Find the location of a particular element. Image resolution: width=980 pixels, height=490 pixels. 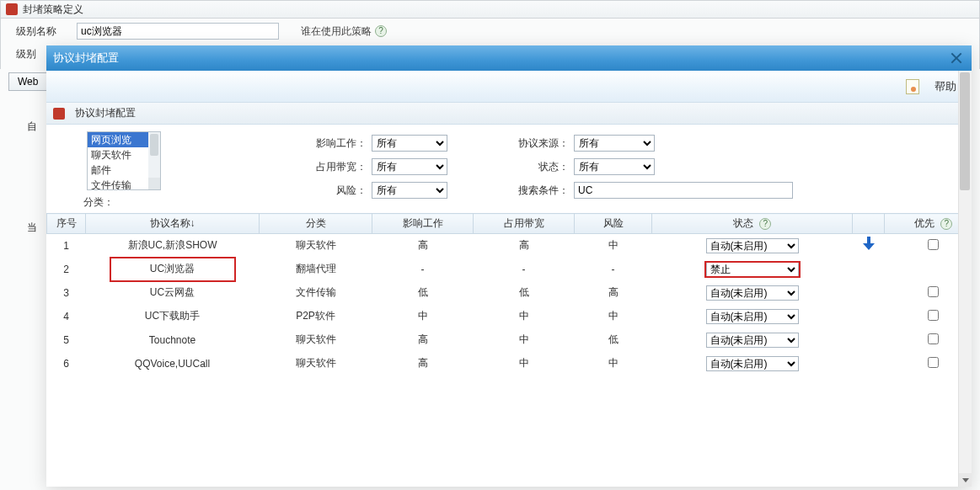

modal-scrollbar is located at coordinates (965, 279).